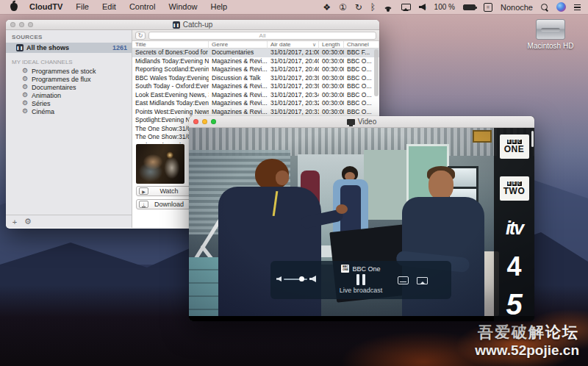 Image resolution: width=588 pixels, height=366 pixels. Describe the element at coordinates (514, 304) in the screenshot. I see `channel-logo-channel-5: 5` at that location.